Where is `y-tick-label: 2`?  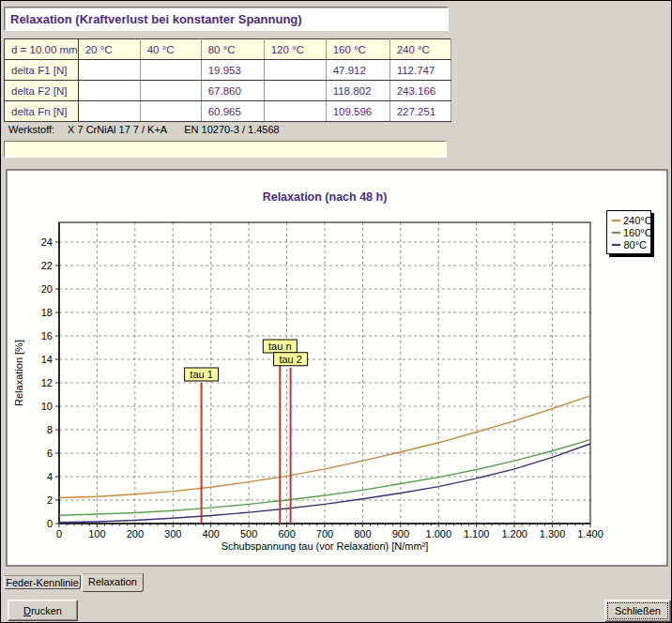 y-tick-label: 2 is located at coordinates (50, 500).